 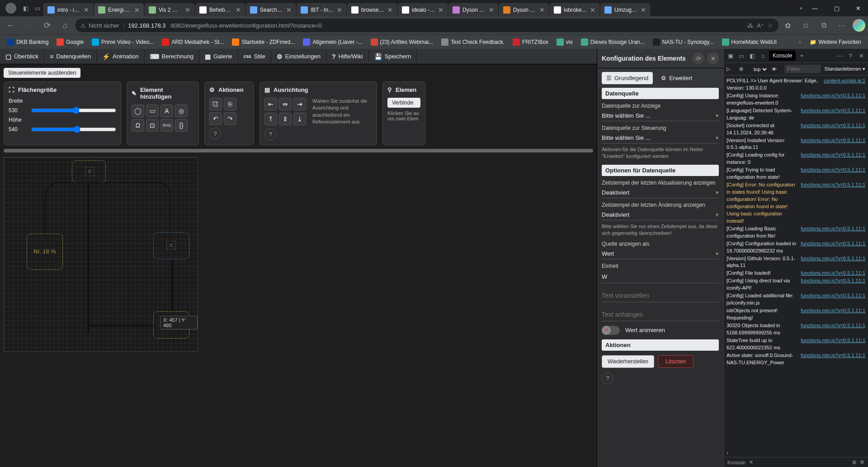 What do you see at coordinates (660, 254) in the screenshot?
I see `show-as-select: Wert▾` at bounding box center [660, 254].